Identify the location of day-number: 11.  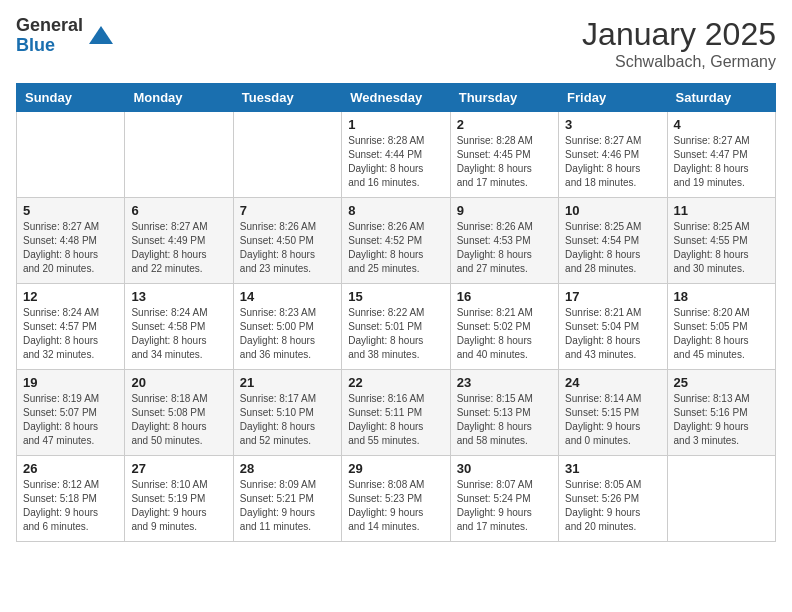
(722, 210).